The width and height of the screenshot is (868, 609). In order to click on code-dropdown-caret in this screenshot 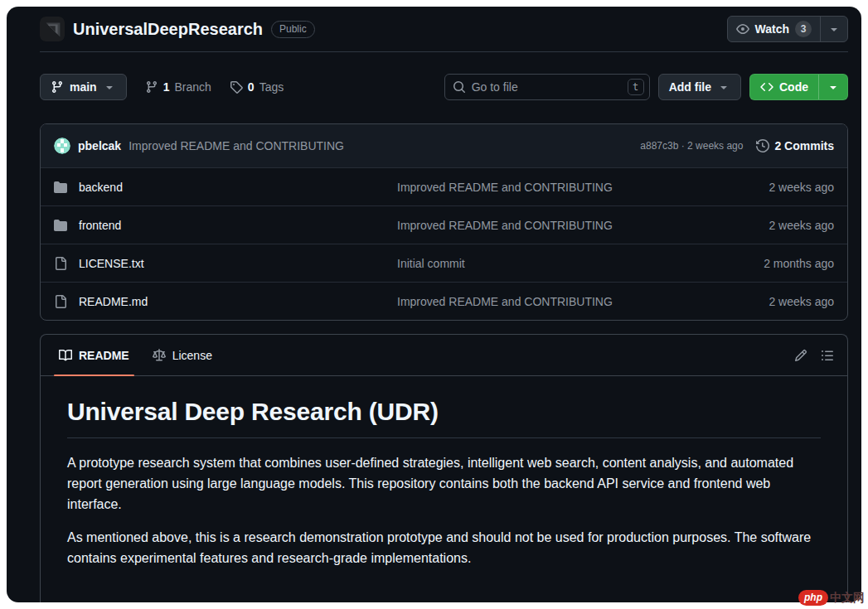, I will do `click(832, 87)`.